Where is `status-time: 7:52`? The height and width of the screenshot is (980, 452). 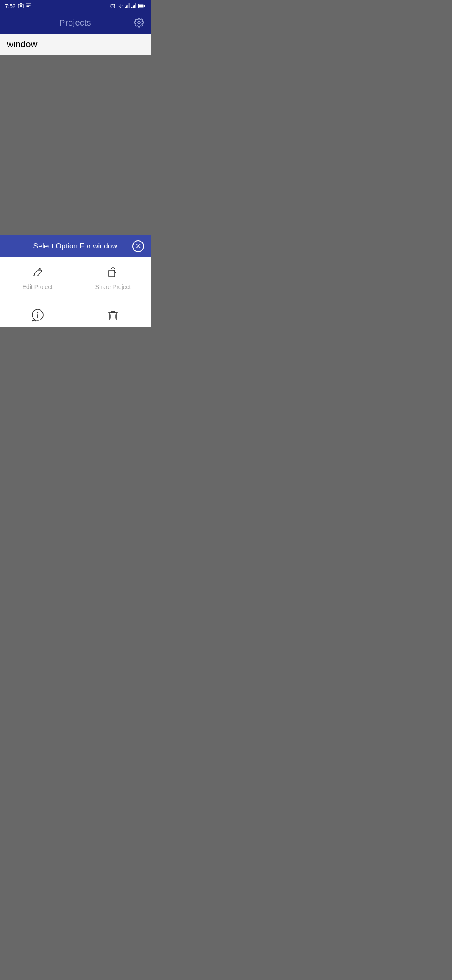 status-time: 7:52 is located at coordinates (10, 6).